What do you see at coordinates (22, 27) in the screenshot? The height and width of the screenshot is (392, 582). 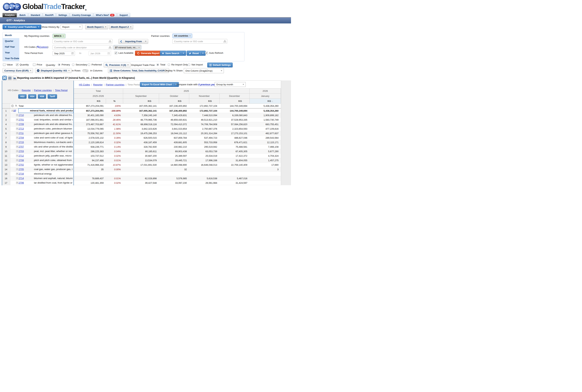 I see `country-level-tradeflows-button: ✕ Country Level Tradeflows` at bounding box center [22, 27].